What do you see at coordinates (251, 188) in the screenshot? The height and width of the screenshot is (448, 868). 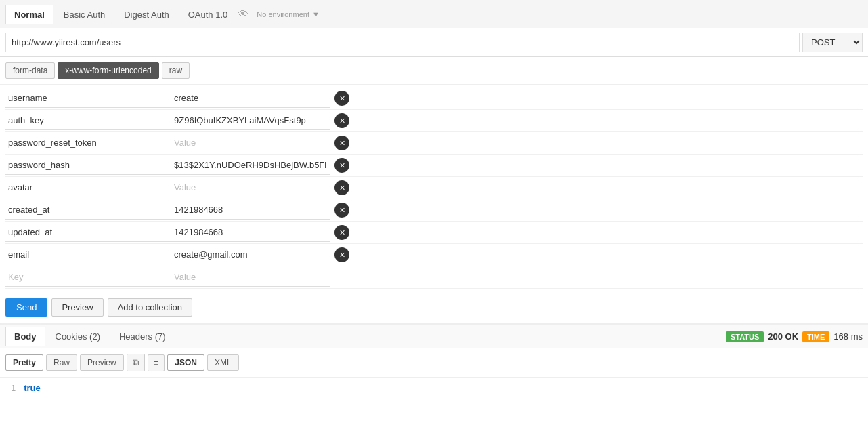 I see `field-value-avatar` at bounding box center [251, 188].